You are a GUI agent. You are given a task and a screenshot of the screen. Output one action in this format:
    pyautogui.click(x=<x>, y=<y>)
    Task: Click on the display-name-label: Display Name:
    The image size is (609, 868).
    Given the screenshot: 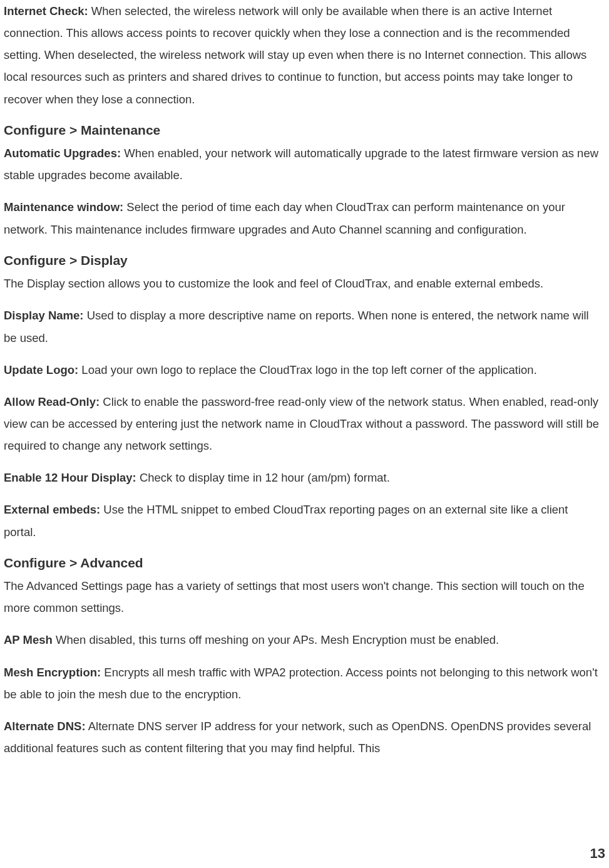 What is the action you would take?
    pyautogui.click(x=44, y=316)
    